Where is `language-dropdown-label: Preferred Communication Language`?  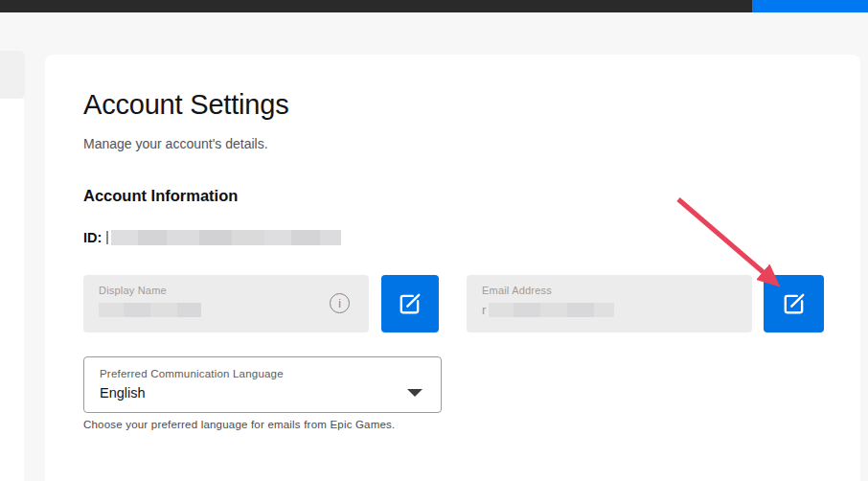
language-dropdown-label: Preferred Communication Language is located at coordinates (192, 374).